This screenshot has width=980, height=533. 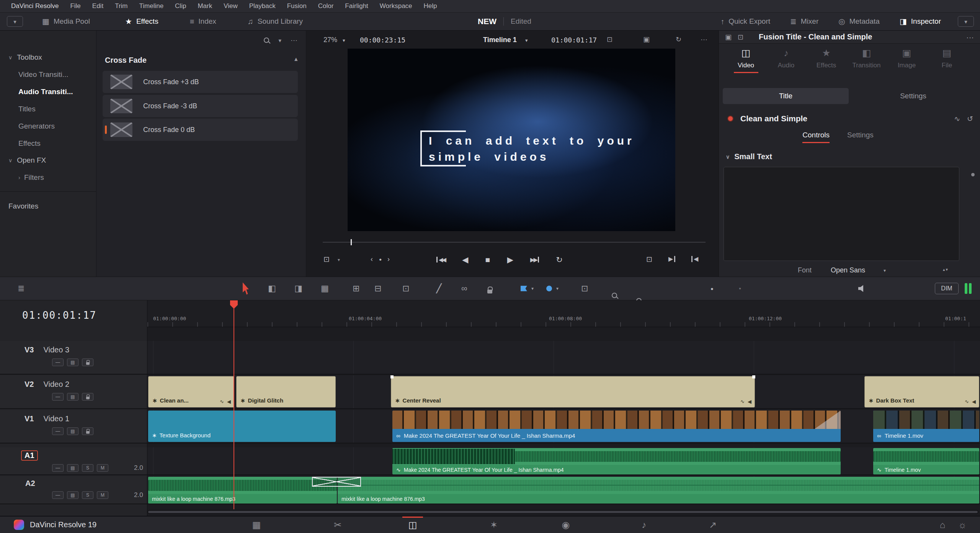 What do you see at coordinates (441, 259) in the screenshot?
I see `go-to-start-button: ◀◀` at bounding box center [441, 259].